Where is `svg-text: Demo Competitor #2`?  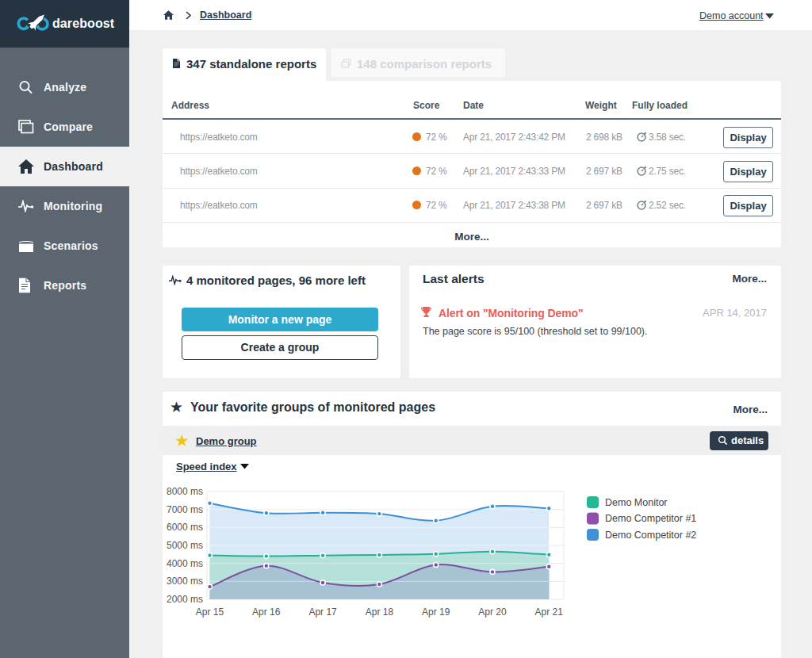
svg-text: Demo Competitor #2 is located at coordinates (650, 535).